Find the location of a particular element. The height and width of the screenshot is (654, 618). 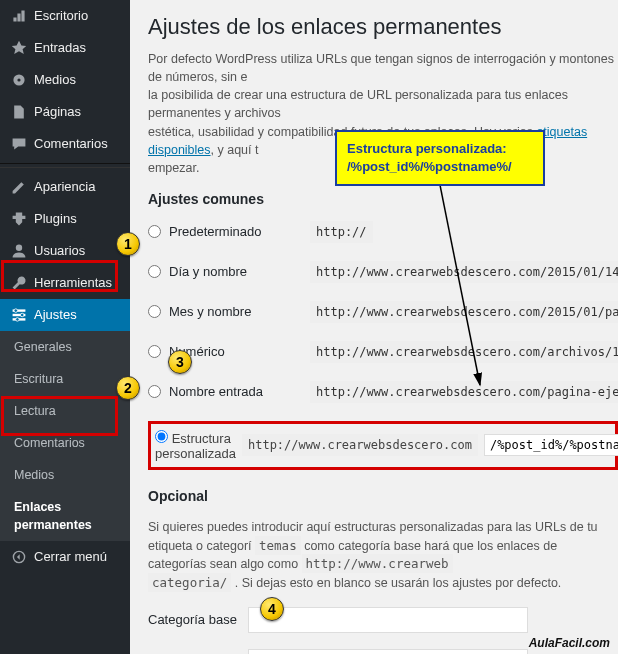

url-default: http:// is located at coordinates (342, 232).